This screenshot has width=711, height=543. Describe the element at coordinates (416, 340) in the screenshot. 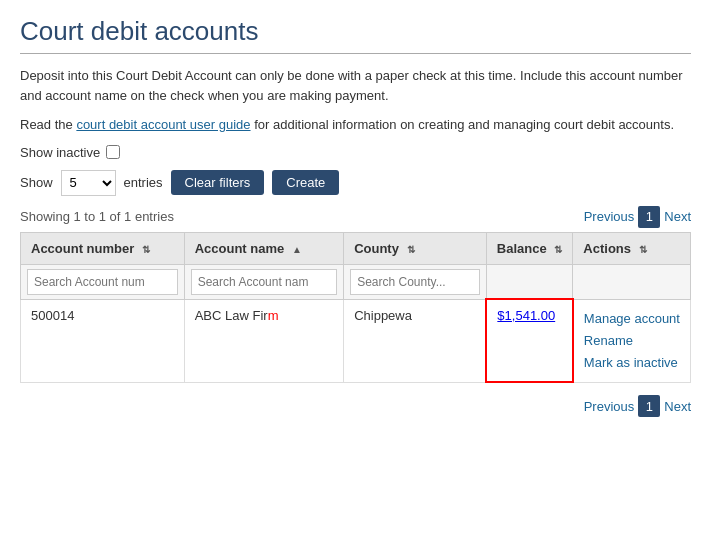

I see `county-cell: Chippewa` at that location.